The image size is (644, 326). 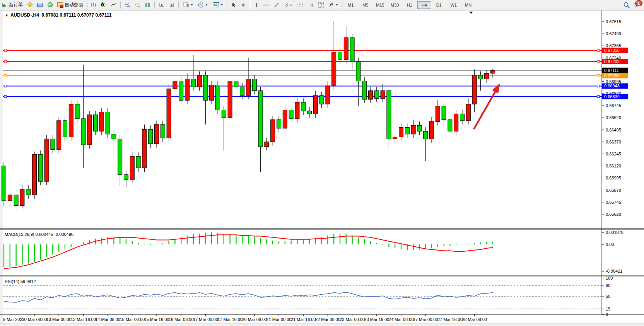 What do you see at coordinates (40, 5) in the screenshot?
I see `data-window-button` at bounding box center [40, 5].